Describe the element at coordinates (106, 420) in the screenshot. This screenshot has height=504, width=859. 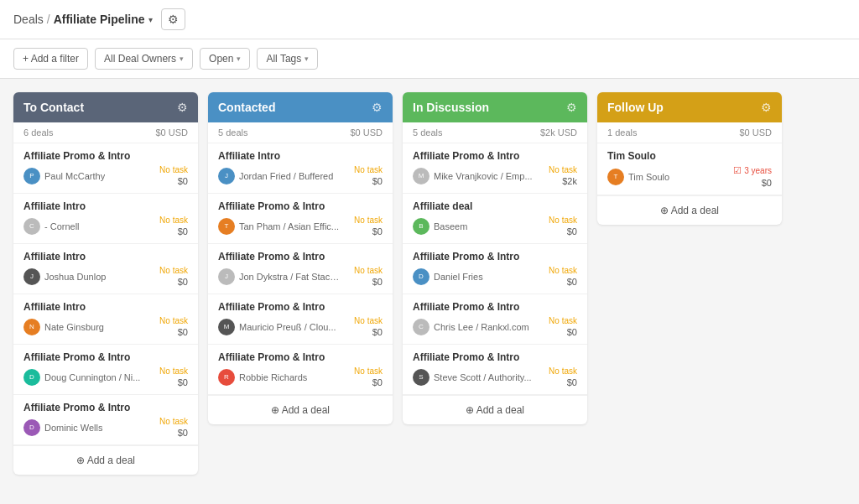
I see `deal-card: Affiliate Promo & IntroDDominic WellsNo …` at that location.